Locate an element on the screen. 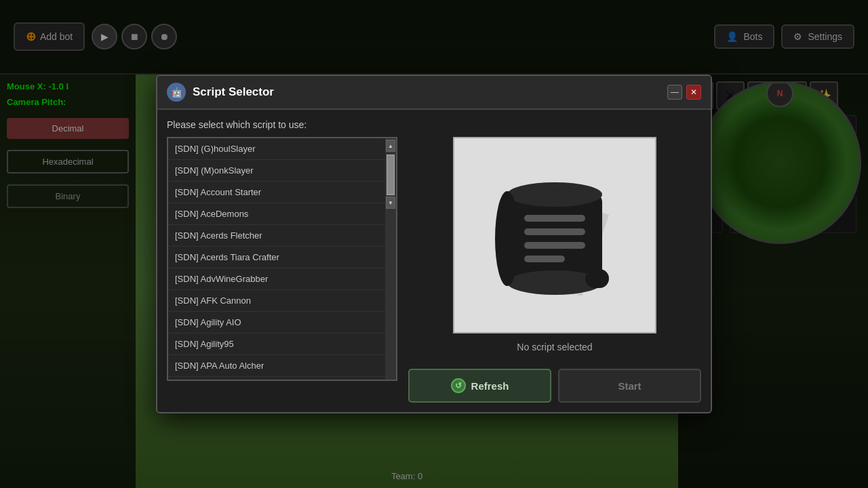  dialog-controls: — ✕ is located at coordinates (684, 92).